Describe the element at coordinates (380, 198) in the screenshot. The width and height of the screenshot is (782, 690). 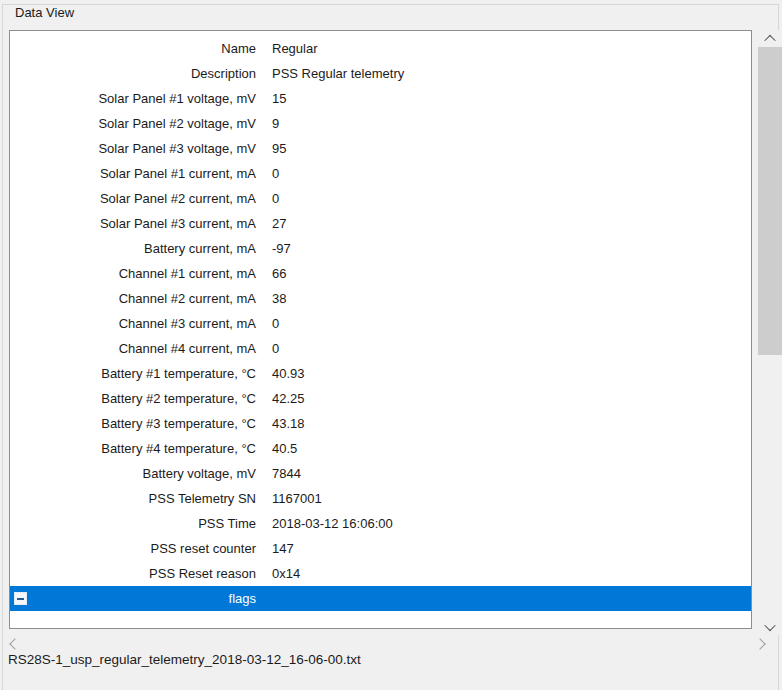
I see `table-row: Solar Panel #2 current, mA 0` at that location.